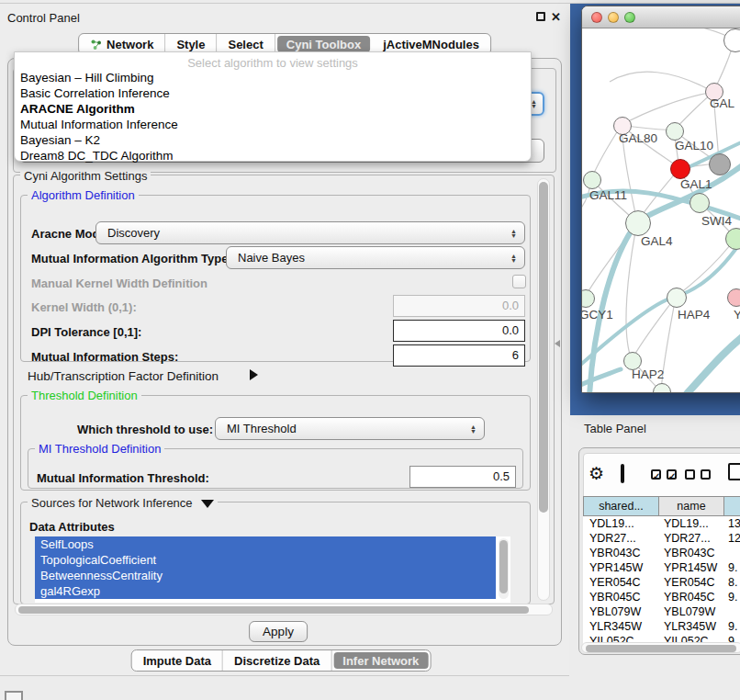  Describe the element at coordinates (265, 560) in the screenshot. I see `list-item-topologicalcoefficient: TopologicalCoefficient` at that location.